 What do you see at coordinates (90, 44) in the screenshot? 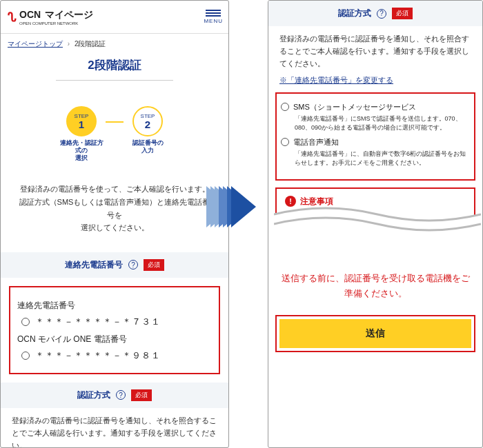
I see `breadcrumb-current: 2段階認証` at bounding box center [90, 44].